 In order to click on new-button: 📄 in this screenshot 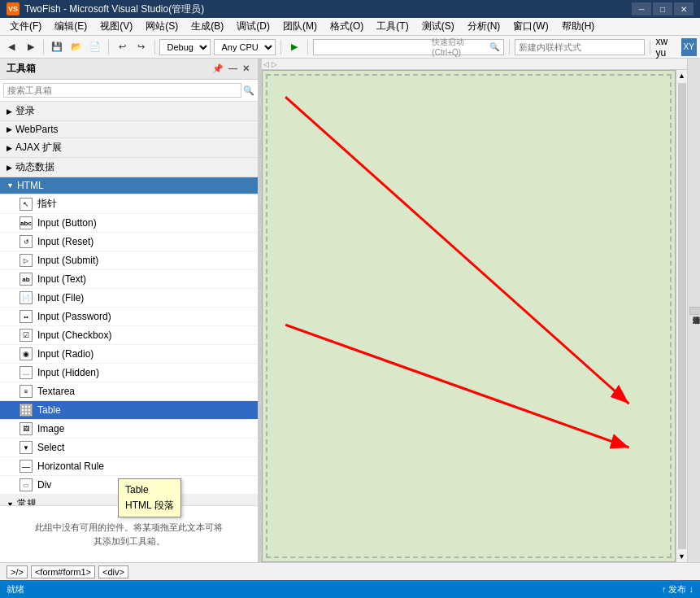, I will do `click(96, 47)`.